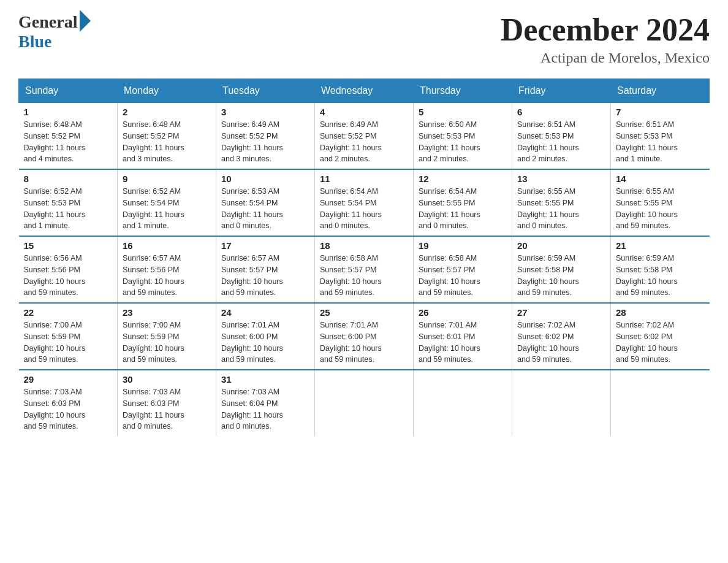  Describe the element at coordinates (661, 136) in the screenshot. I see `table-row: 7Sunrise: 6:51 AM Sunset: 5:53 PM Daylig…` at that location.